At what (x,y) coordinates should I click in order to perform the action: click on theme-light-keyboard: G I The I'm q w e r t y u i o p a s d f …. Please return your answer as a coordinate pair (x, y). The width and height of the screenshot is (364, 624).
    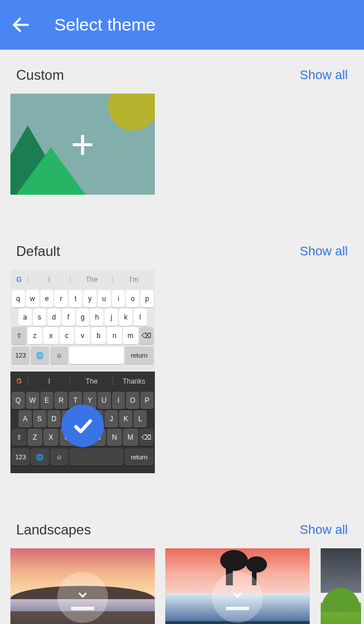
    Looking at the image, I should click on (83, 321).